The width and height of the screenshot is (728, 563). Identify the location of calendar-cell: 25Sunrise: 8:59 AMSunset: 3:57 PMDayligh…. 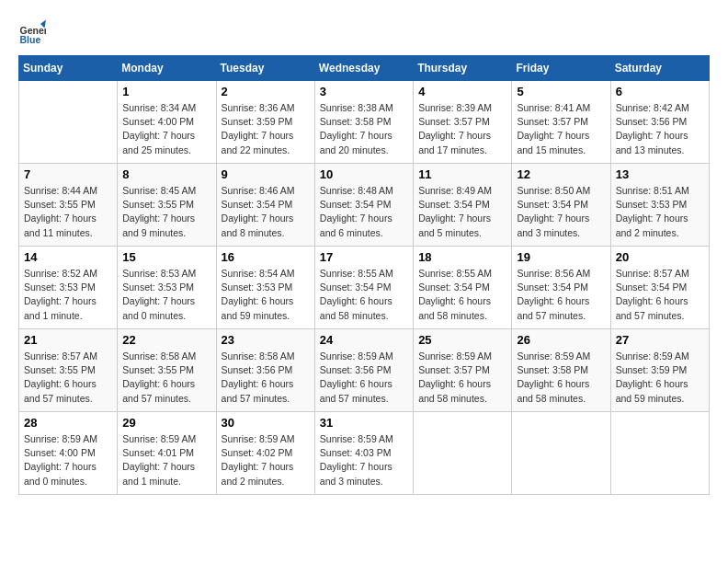
(463, 371).